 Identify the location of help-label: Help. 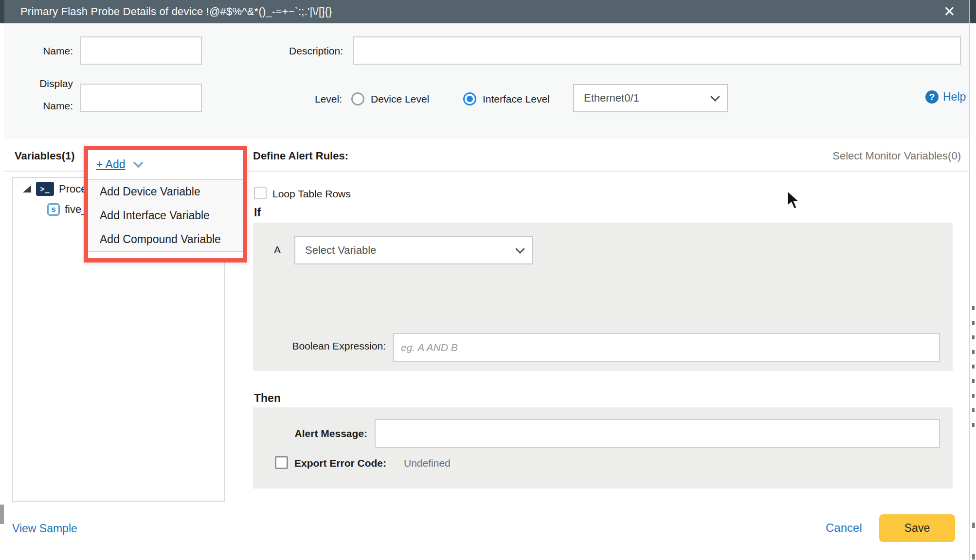
(955, 97).